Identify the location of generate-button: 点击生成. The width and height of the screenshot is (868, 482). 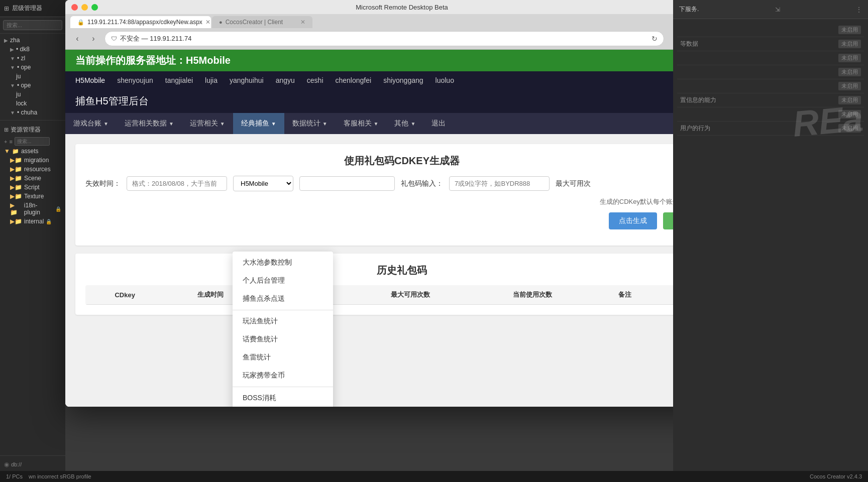
(633, 221).